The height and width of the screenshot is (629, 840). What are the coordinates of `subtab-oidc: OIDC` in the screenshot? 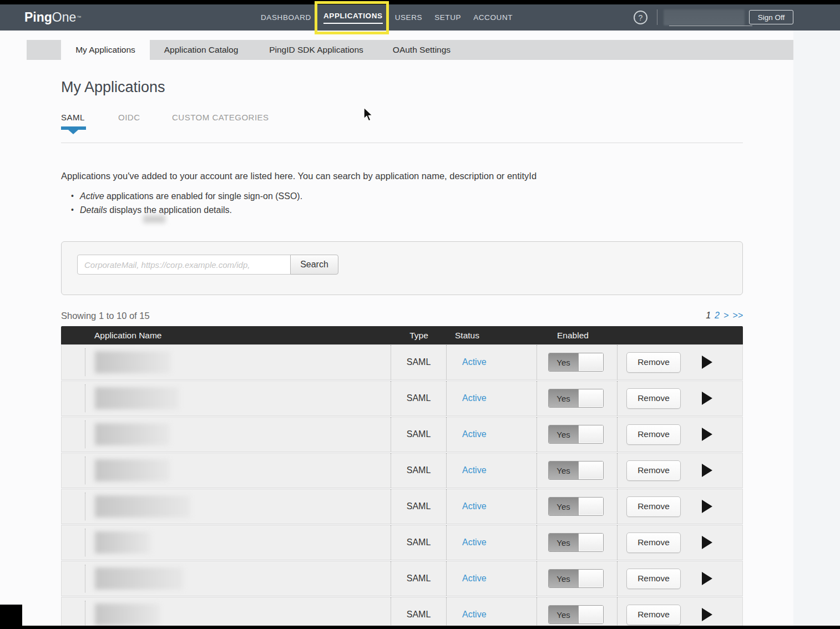 It's located at (145, 118).